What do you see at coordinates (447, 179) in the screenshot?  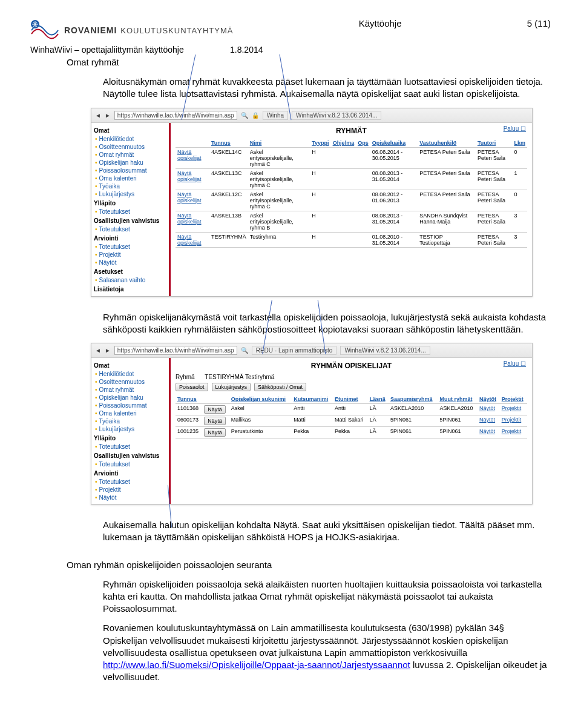 I see `cell-vastuu: PETESA Peteri Saila` at bounding box center [447, 179].